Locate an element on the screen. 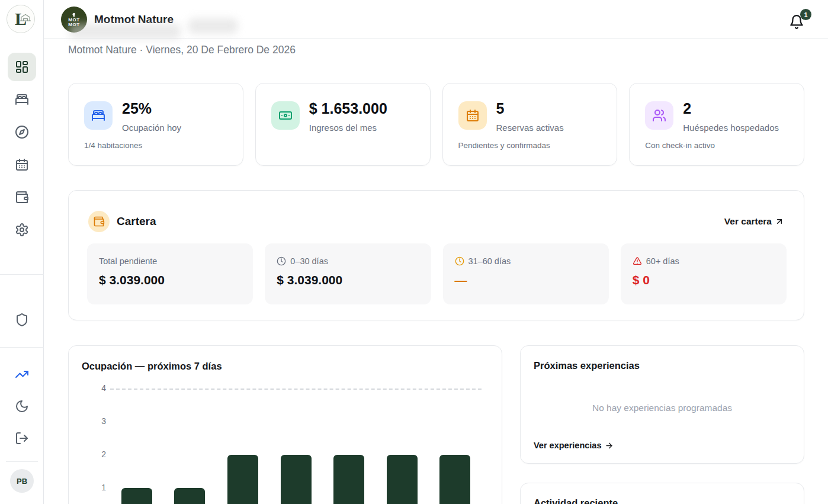  sidebar-item-wallet is located at coordinates (22, 197).